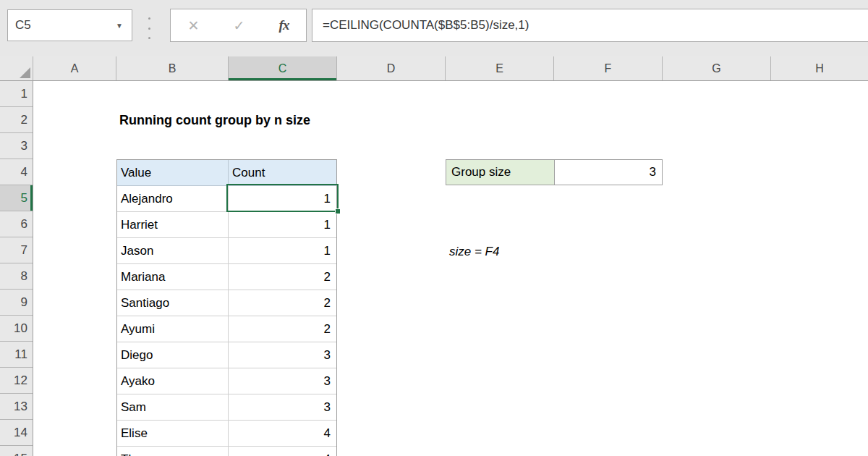 The image size is (868, 456). I want to click on table-row: Mariana 2, so click(227, 277).